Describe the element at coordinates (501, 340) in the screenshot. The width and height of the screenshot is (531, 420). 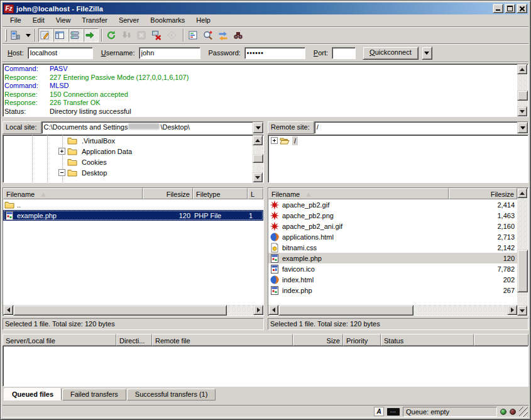
I see `column-header-item` at that location.